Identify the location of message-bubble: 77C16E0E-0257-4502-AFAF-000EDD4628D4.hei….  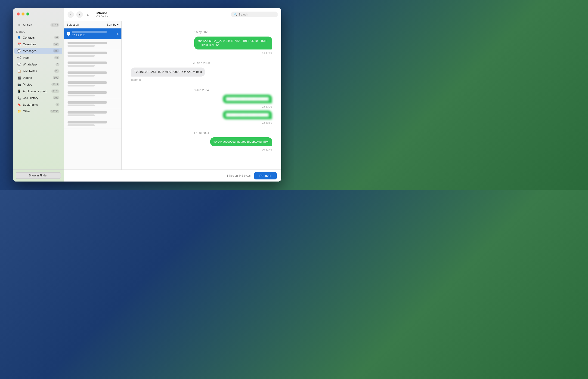
(168, 72).